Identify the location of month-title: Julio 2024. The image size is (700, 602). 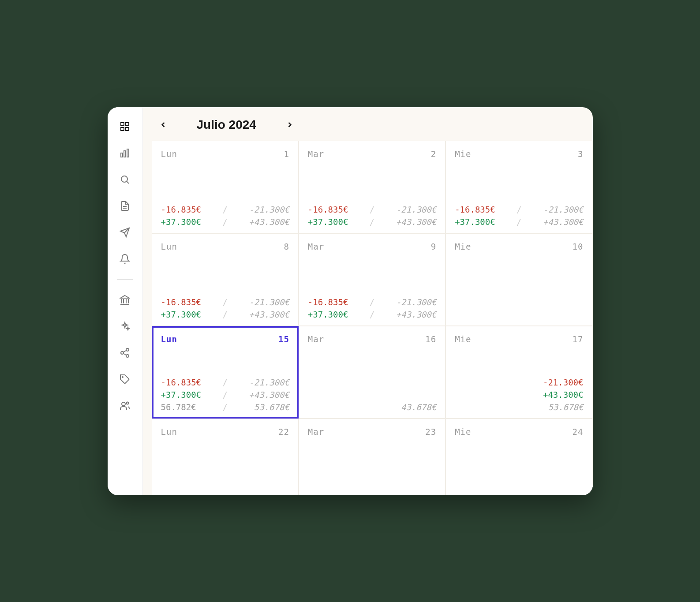
(227, 125).